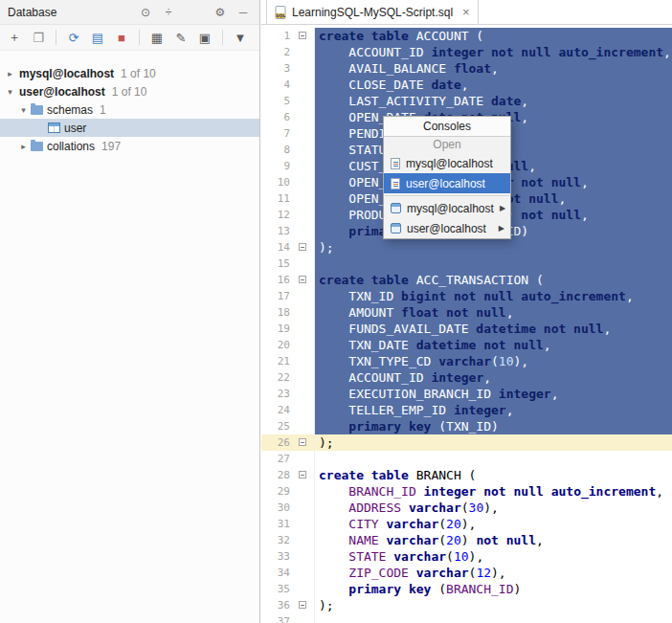 Image resolution: width=672 pixels, height=623 pixels. Describe the element at coordinates (467, 540) in the screenshot. I see `code-line: 32 NAME varchar(20) not null,` at that location.